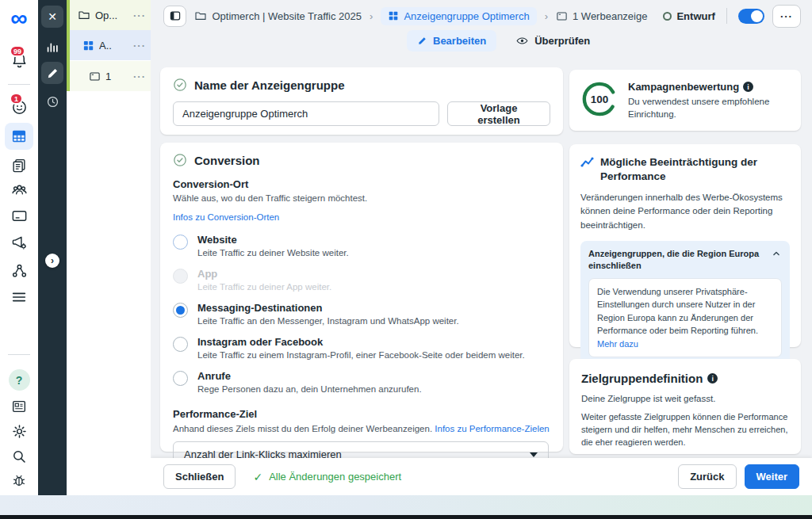 Image resolution: width=812 pixels, height=519 pixels. Describe the element at coordinates (703, 108) in the screenshot. I see `score-desc: Du verwendest unsere empfohlene Einricht…` at that location.